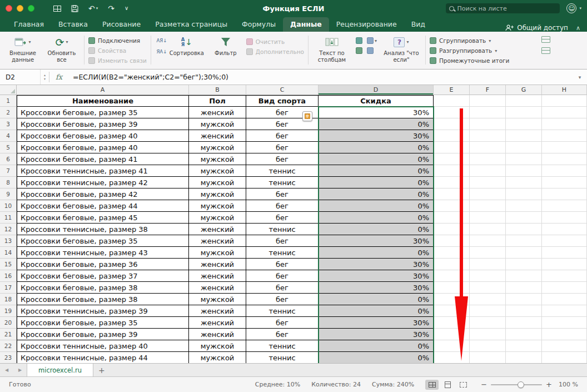 This screenshot has height=392, width=587. I want to click on row-header-7: 7, so click(8, 171).